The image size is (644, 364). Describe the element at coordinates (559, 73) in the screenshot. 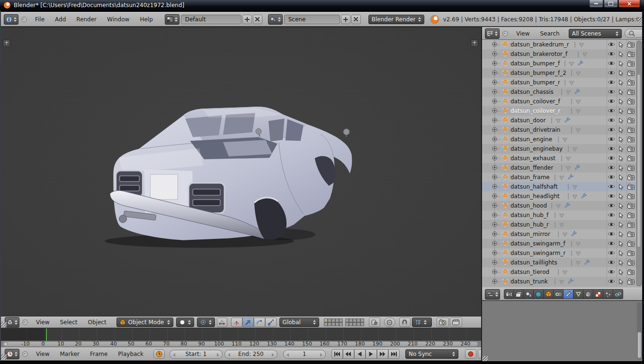

I see `outliner-row-datsun_bumper_f_2: datsun_bumper_f_2|` at that location.